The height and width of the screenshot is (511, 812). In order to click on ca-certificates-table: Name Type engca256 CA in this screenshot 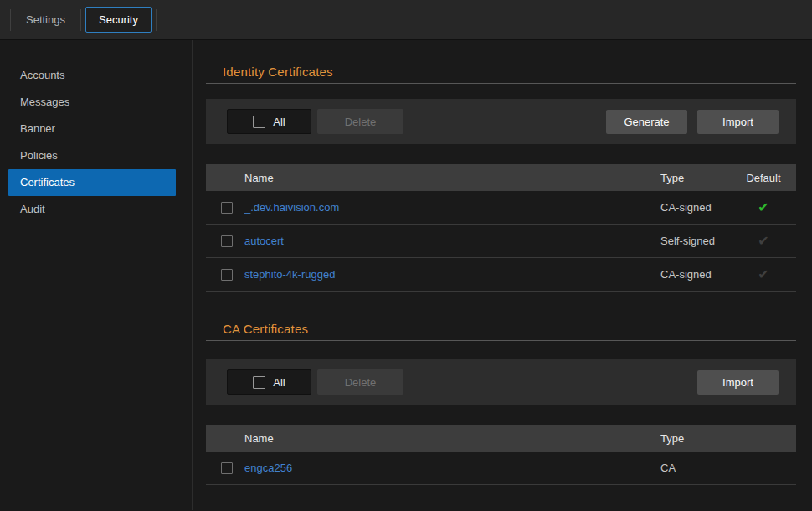, I will do `click(501, 455)`.